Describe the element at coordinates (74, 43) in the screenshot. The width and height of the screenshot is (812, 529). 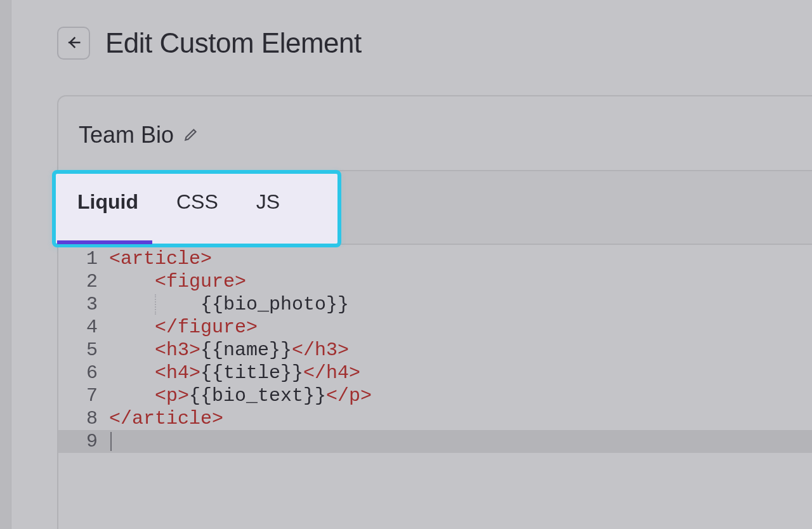
I see `back-button` at that location.